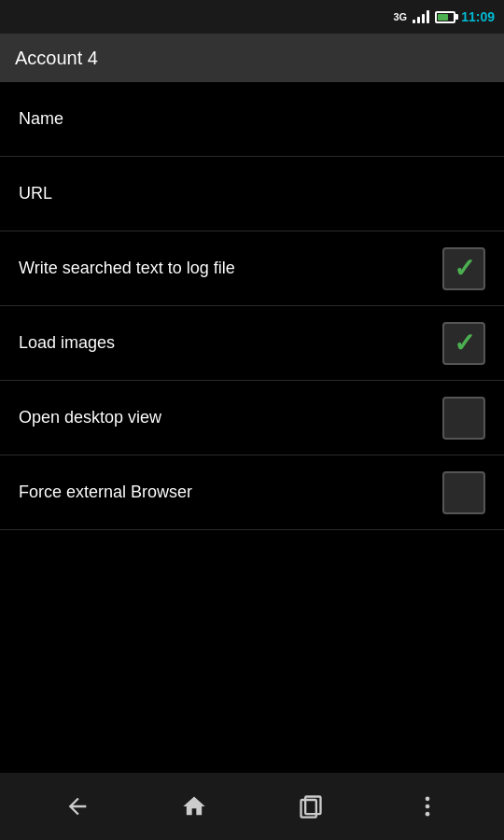 This screenshot has width=504, height=840. I want to click on recents-icon, so click(311, 806).